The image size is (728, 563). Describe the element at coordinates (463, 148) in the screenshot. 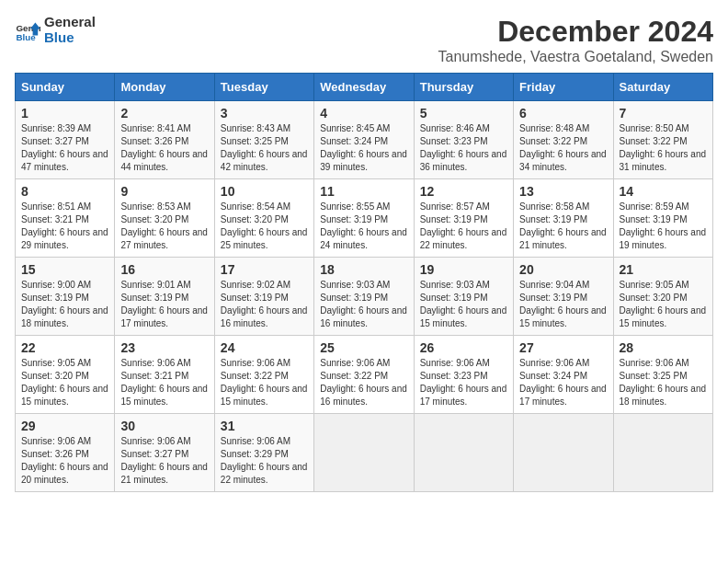

I see `day-info: Sunrise: 8:46 AM Sunset: 3:23 PM Dayligh…` at that location.